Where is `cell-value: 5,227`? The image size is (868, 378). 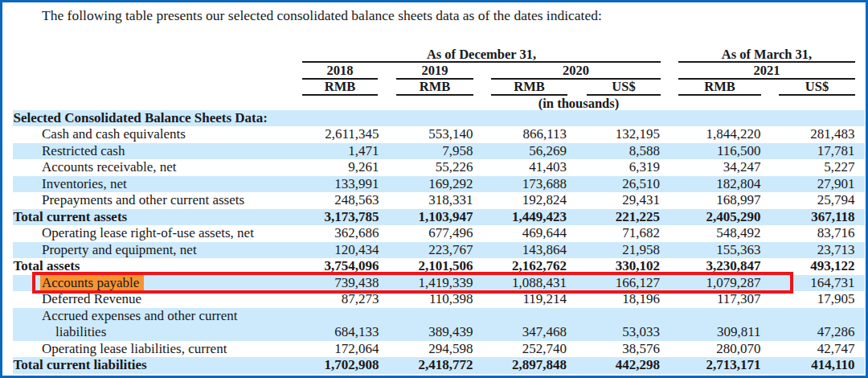 cell-value: 5,227 is located at coordinates (839, 167).